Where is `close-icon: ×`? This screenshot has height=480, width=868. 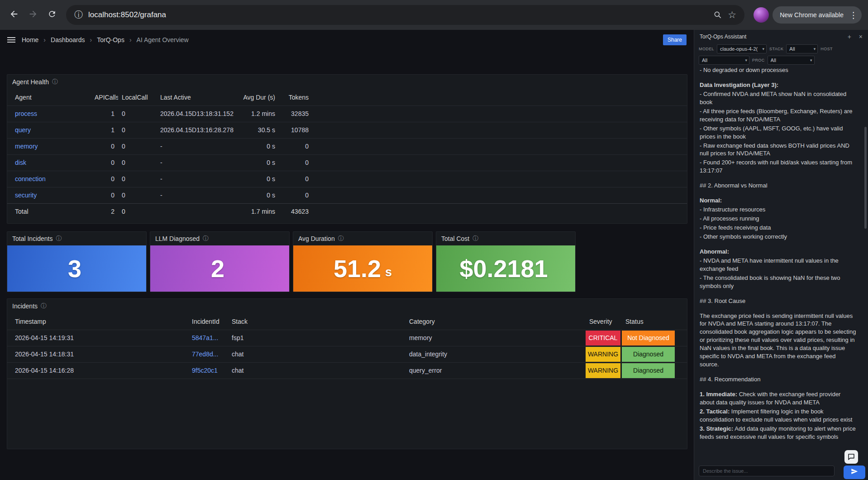 close-icon: × is located at coordinates (861, 37).